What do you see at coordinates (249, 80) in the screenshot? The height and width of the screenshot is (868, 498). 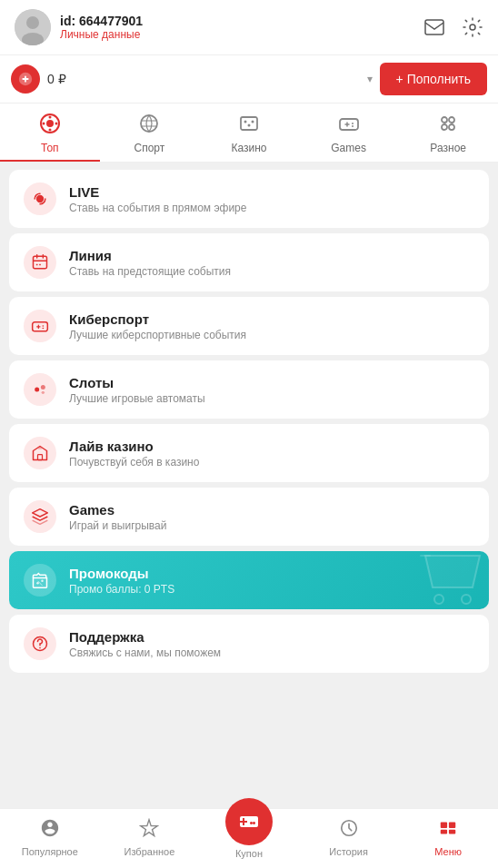 I see `balance-bar: 0 ₽ ▾ + Пополнить` at bounding box center [249, 80].